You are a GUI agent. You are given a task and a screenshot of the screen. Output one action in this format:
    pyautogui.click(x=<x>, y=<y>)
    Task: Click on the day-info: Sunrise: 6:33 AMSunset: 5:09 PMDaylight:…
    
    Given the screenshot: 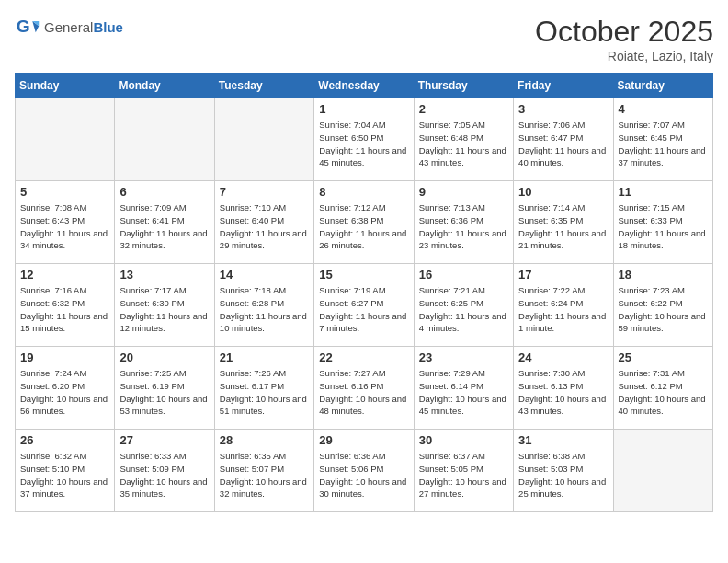 What is the action you would take?
    pyautogui.click(x=164, y=475)
    